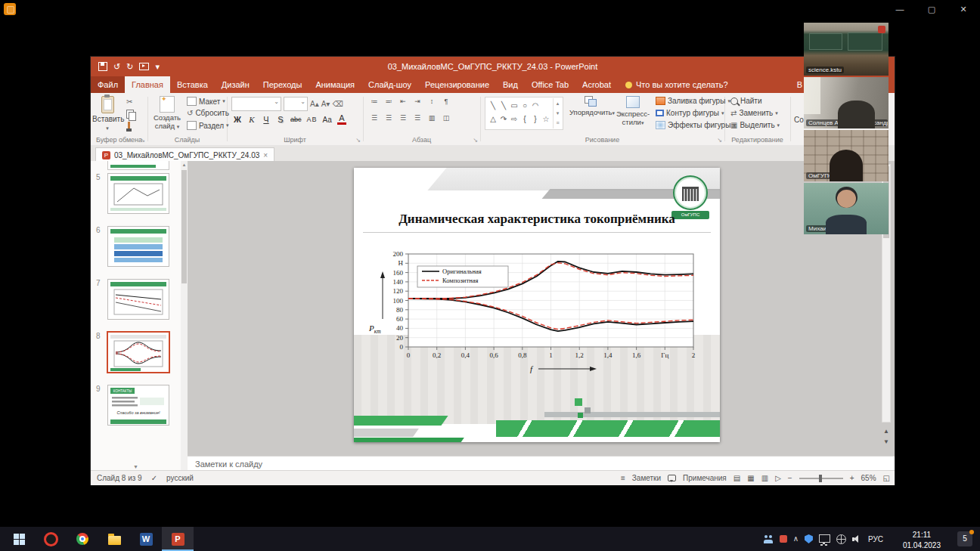  What do you see at coordinates (129, 125) in the screenshot?
I see `format-painter-button` at bounding box center [129, 125].